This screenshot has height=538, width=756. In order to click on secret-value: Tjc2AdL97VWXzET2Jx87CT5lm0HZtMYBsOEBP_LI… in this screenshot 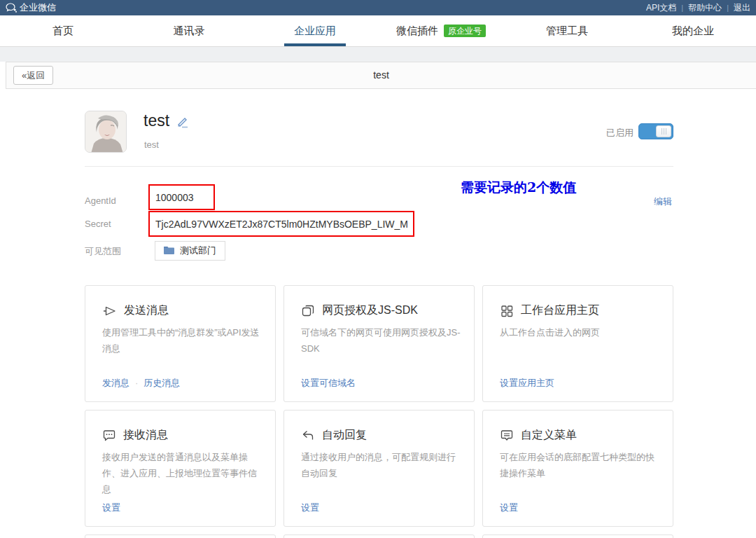, I will do `click(279, 224)`.